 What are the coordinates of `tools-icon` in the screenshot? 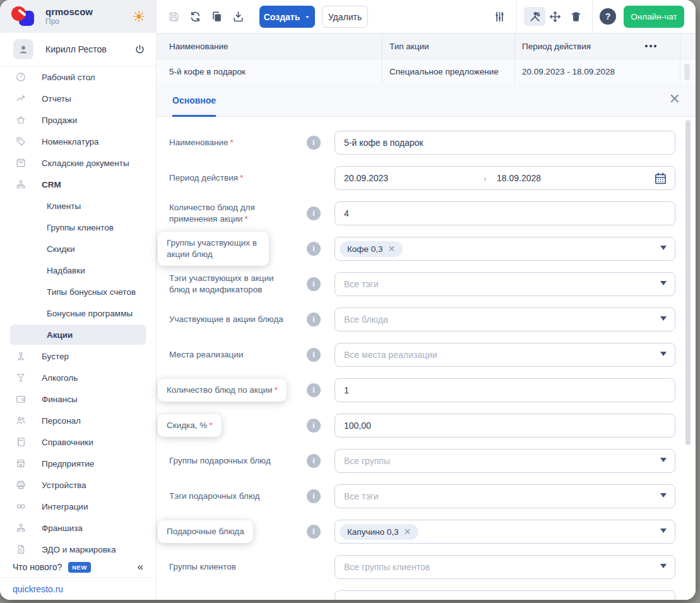 It's located at (535, 16).